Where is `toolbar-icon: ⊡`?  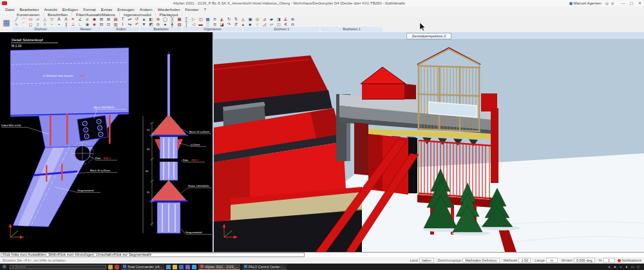
toolbar-icon: ⊡ is located at coordinates (108, 24).